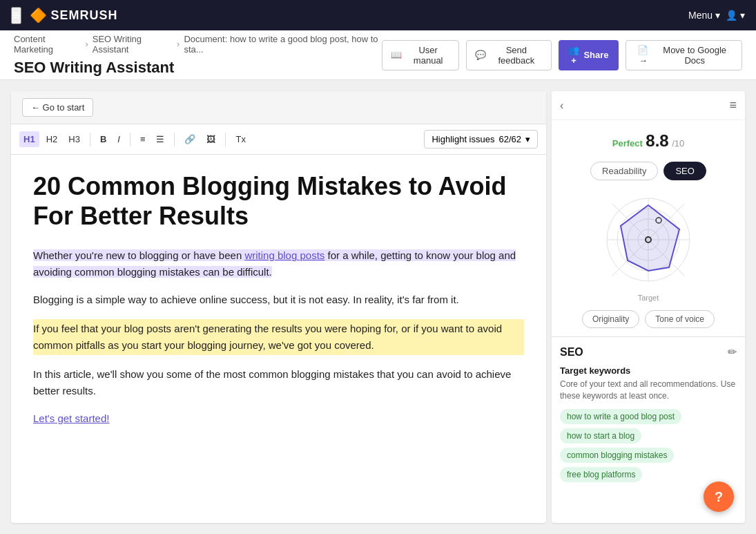  What do you see at coordinates (628, 144) in the screenshot?
I see `score-prefix: Perfect` at bounding box center [628, 144].